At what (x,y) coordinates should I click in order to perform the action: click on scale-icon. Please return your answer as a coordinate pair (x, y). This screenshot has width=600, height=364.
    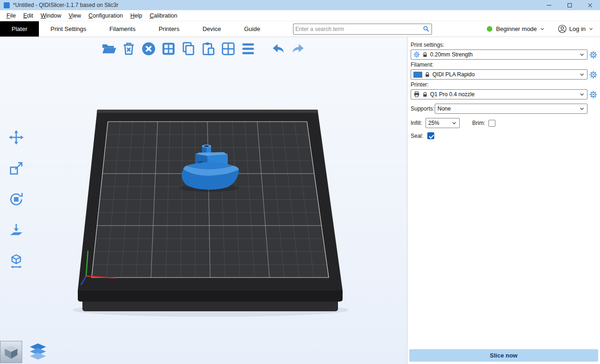
    Looking at the image, I should click on (16, 168).